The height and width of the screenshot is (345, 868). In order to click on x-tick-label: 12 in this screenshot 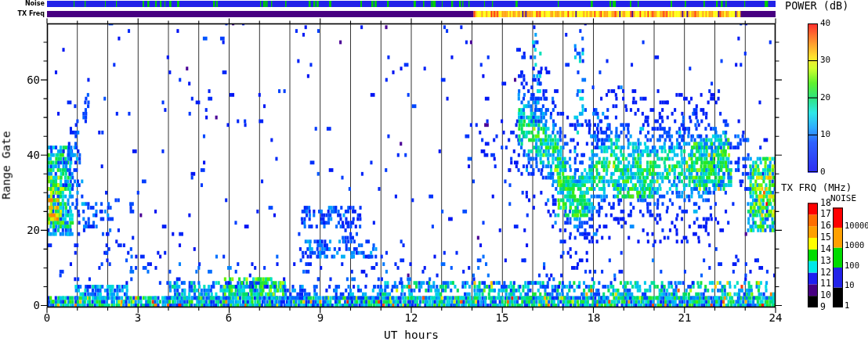, I will do `click(411, 318)`.